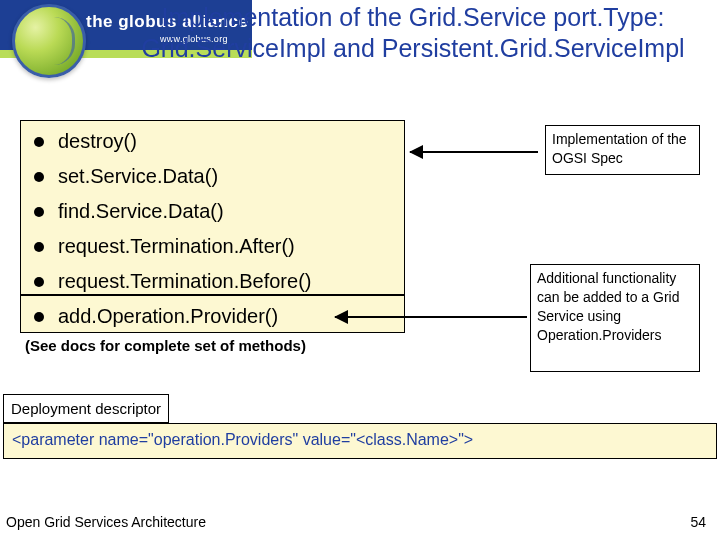 This screenshot has width=720, height=540. What do you see at coordinates (615, 318) in the screenshot?
I see `callout-operation-providers: Additional functionality can be added to…` at bounding box center [615, 318].